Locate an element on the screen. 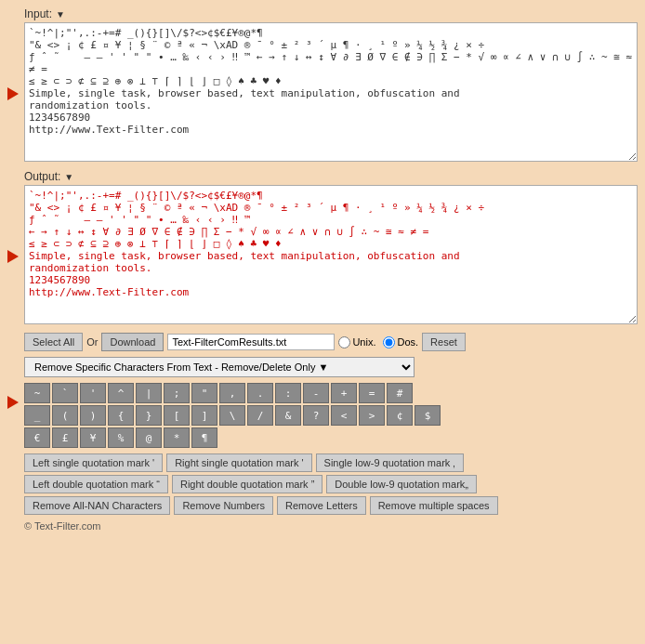 The width and height of the screenshot is (645, 644). download-button: Download is located at coordinates (132, 342).